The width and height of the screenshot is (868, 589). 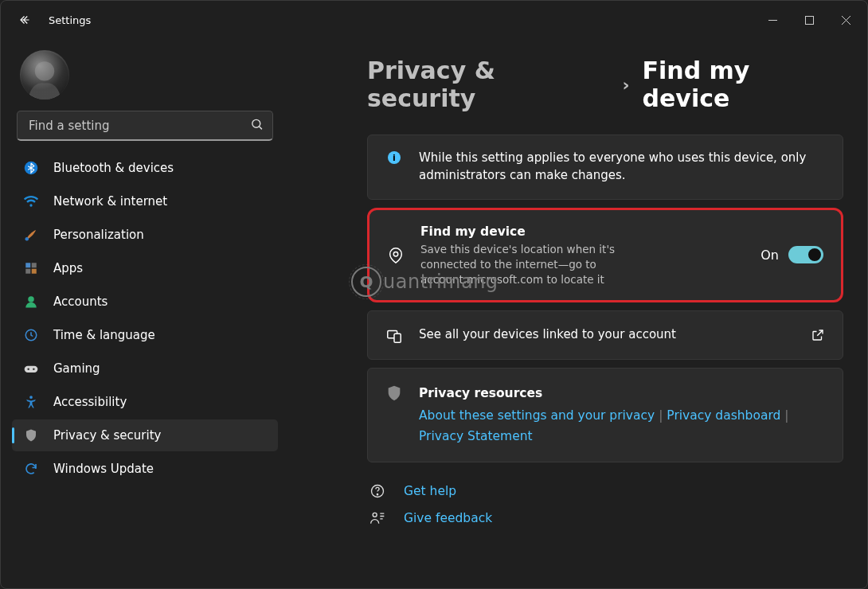 I want to click on close-icon, so click(x=846, y=21).